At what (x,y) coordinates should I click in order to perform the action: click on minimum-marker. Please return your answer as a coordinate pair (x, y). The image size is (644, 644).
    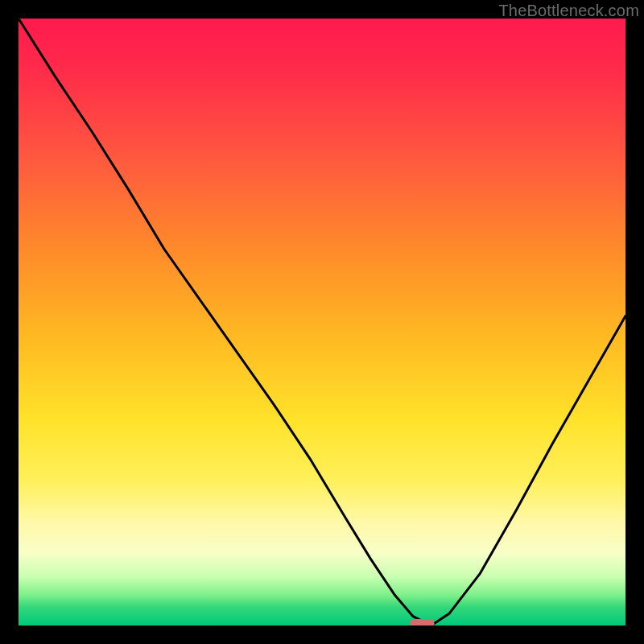
    Looking at the image, I should click on (422, 622).